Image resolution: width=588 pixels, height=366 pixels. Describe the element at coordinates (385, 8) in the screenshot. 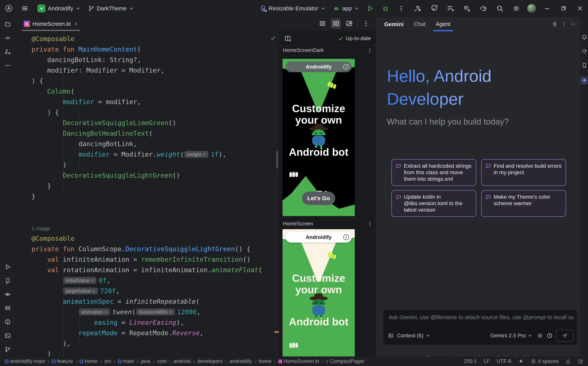

I see `debug-button` at that location.